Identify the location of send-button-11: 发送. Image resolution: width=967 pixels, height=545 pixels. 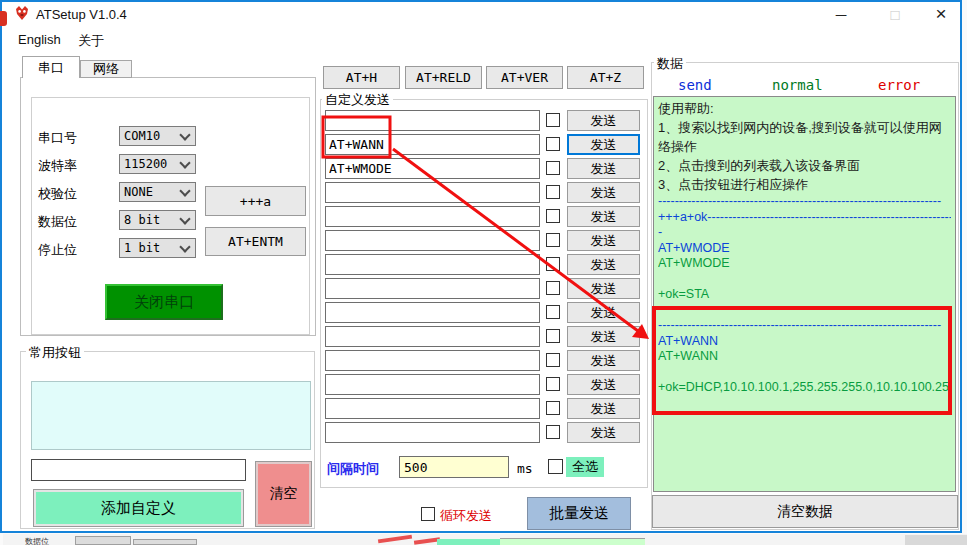
(604, 360).